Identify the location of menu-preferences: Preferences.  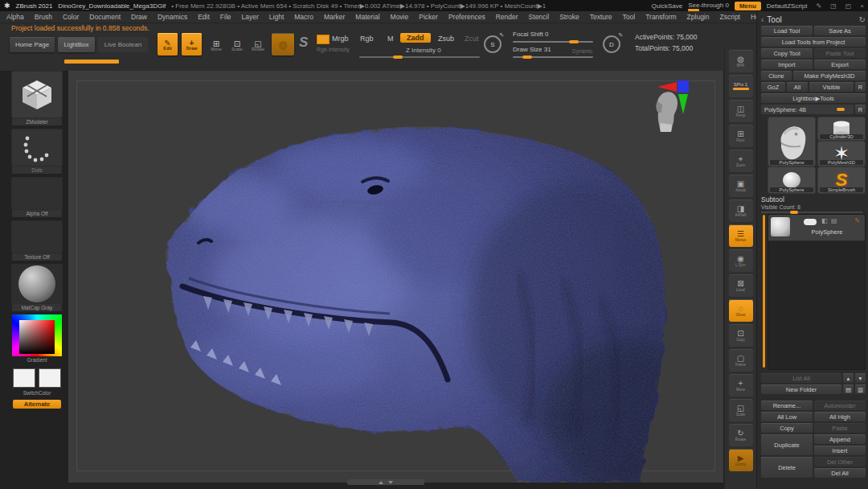
(467, 17).